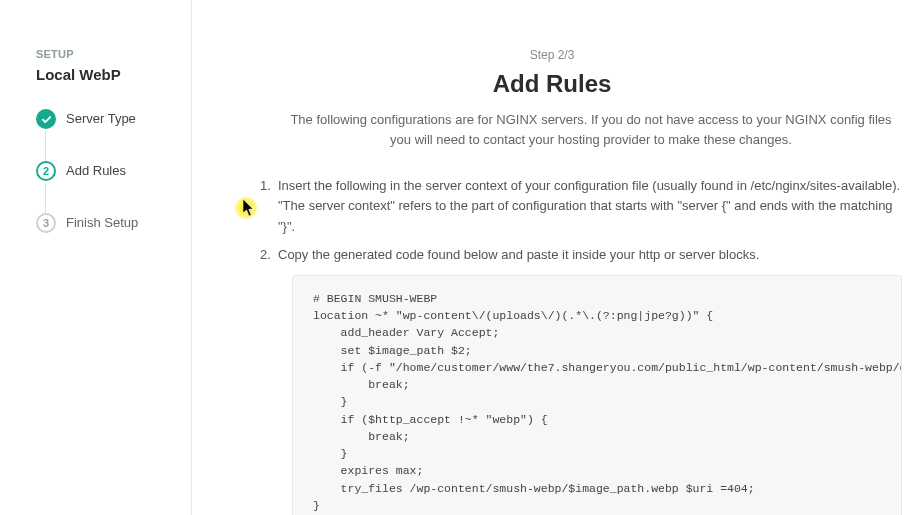 The image size is (912, 515). I want to click on check-icon, so click(46, 119).